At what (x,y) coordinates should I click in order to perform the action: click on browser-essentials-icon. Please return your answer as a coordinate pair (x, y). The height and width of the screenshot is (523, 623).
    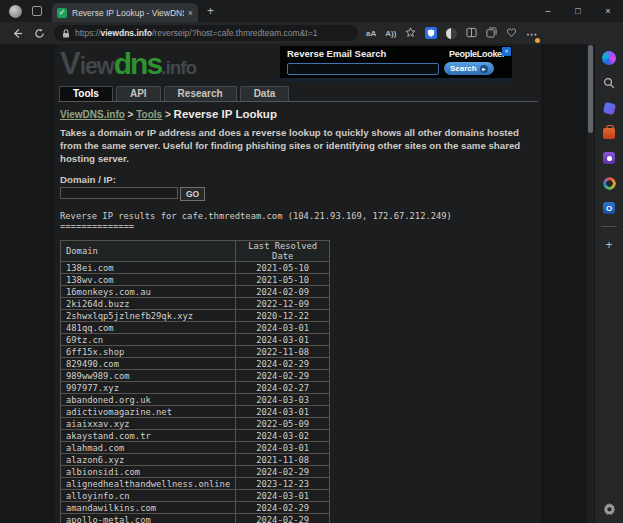
    Looking at the image, I should click on (512, 33).